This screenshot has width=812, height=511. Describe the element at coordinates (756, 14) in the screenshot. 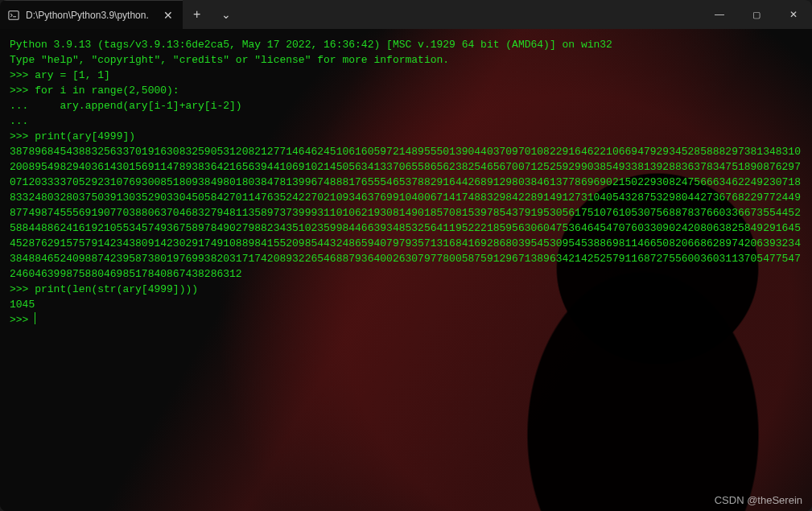

I see `maximize-button: ▢` at that location.